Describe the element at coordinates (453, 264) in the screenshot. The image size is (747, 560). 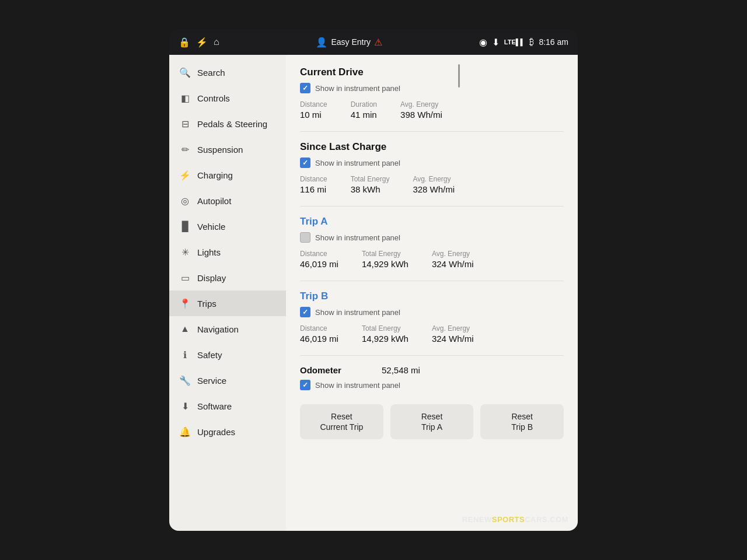
I see `trip-a-avg-energy-value: 324 Wh/mi` at that location.